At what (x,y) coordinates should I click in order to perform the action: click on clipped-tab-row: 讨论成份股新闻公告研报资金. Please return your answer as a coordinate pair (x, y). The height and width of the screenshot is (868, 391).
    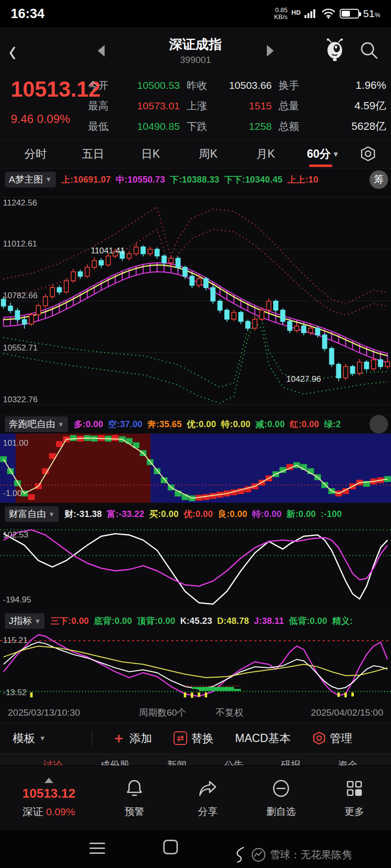
    Looking at the image, I should click on (196, 760).